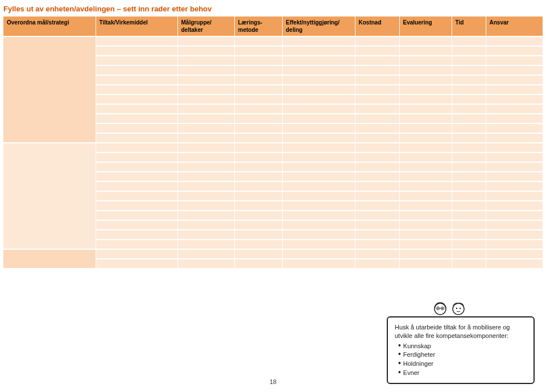  I want to click on note-intro: Husk å utarbeide tiltak for å mobilisere…, so click(461, 332).